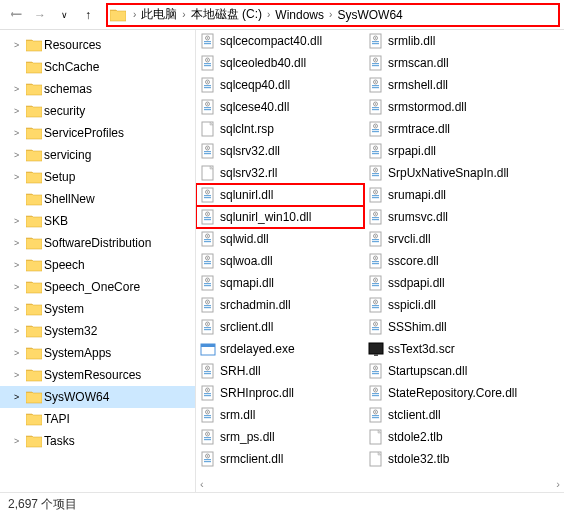  I want to click on file-item: srmclient.dll, so click(280, 459).